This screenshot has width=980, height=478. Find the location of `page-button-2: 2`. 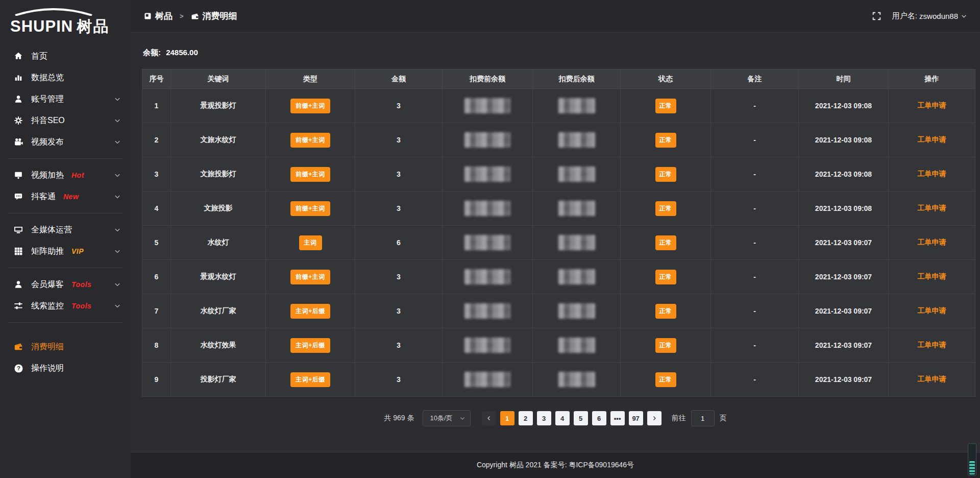

page-button-2: 2 is located at coordinates (526, 418).